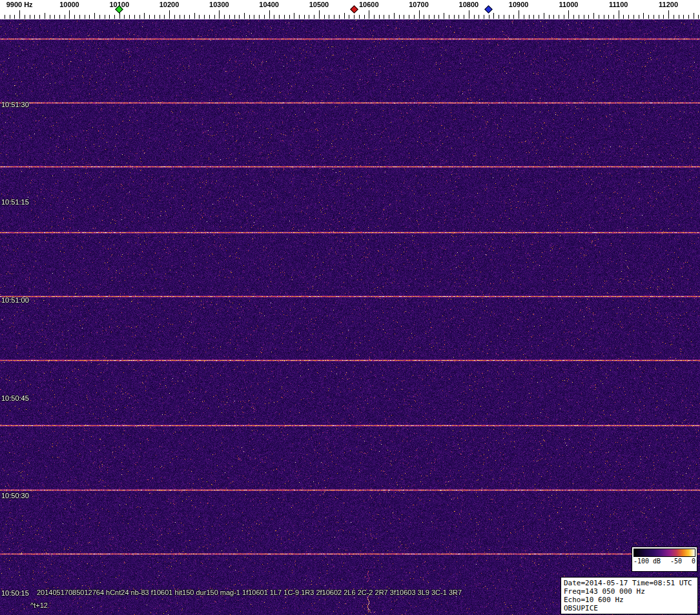  I want to click on freq-tick-label: 10800, so click(469, 5).